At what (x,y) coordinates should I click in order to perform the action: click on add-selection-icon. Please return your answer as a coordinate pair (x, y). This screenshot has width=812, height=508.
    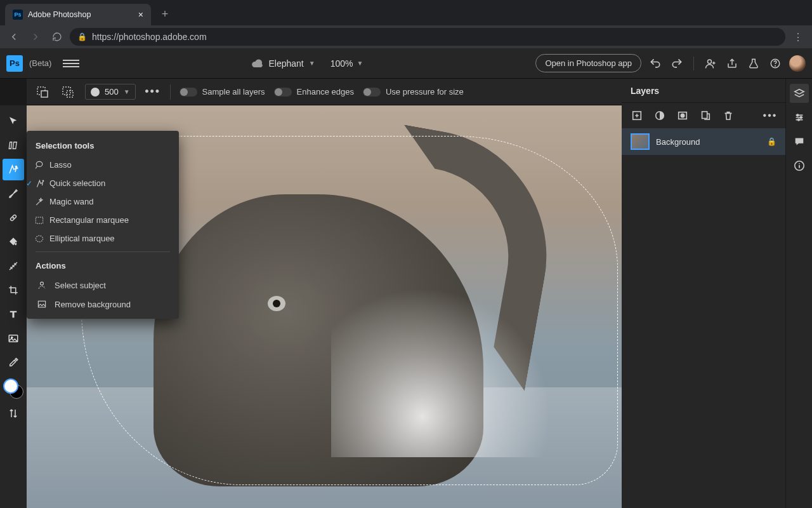
    Looking at the image, I should click on (43, 92).